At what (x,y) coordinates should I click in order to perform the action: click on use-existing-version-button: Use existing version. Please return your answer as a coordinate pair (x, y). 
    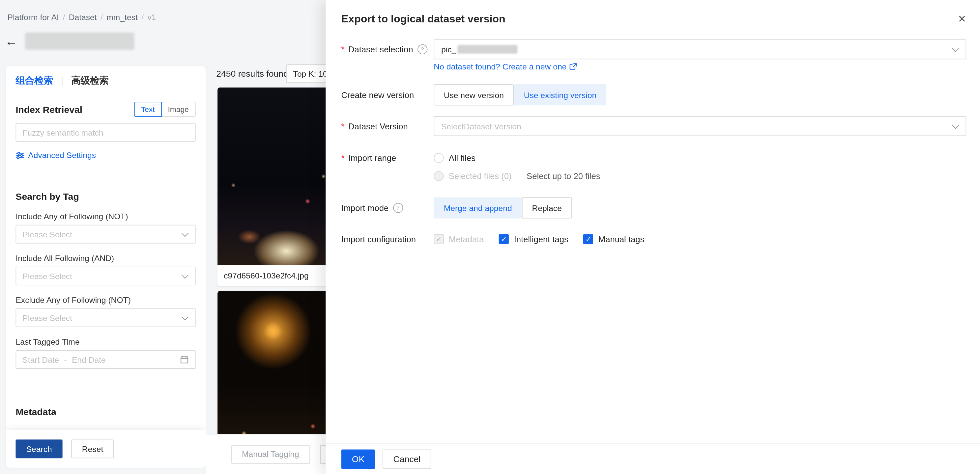
    Looking at the image, I should click on (560, 95).